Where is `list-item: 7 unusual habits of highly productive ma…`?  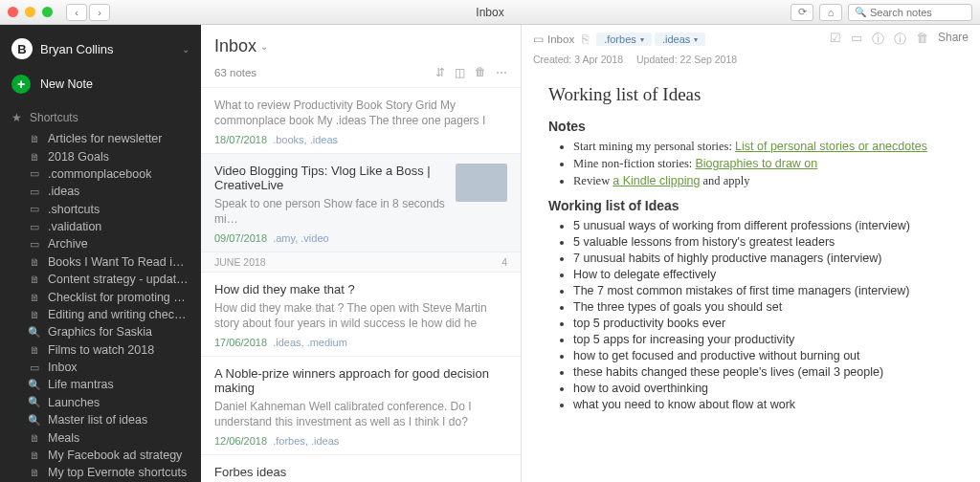 list-item: 7 unusual habits of highly productive ma… is located at coordinates (764, 258).